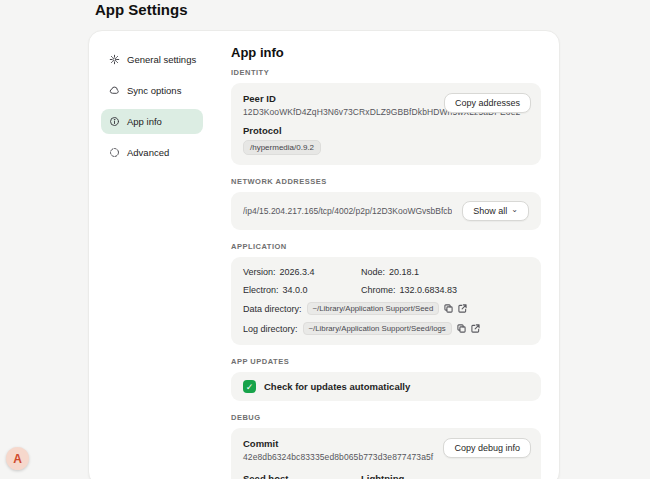 This screenshot has height=479, width=650. What do you see at coordinates (302, 272) in the screenshot?
I see `version-pair: Version:2026.3.4` at bounding box center [302, 272].